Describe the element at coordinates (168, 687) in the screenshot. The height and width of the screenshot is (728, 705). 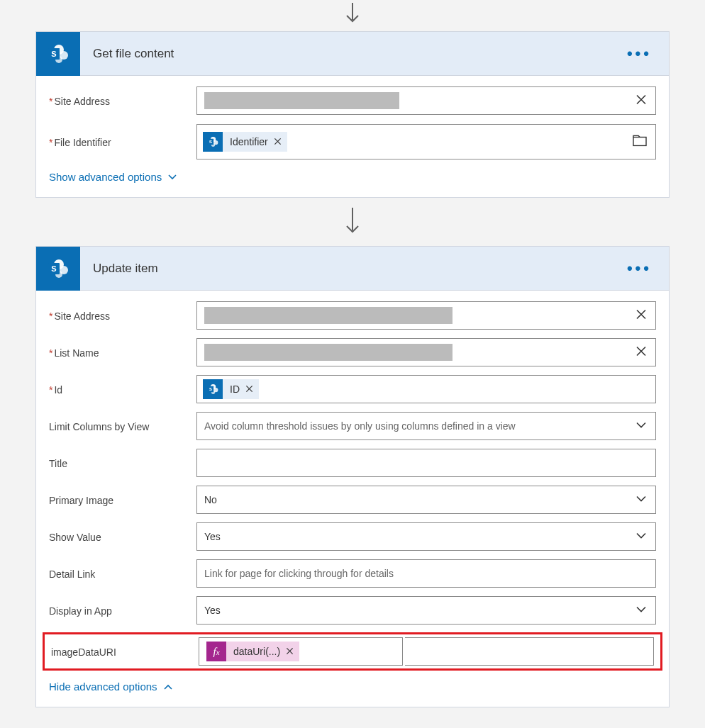
I see `chevron-up-icon` at that location.